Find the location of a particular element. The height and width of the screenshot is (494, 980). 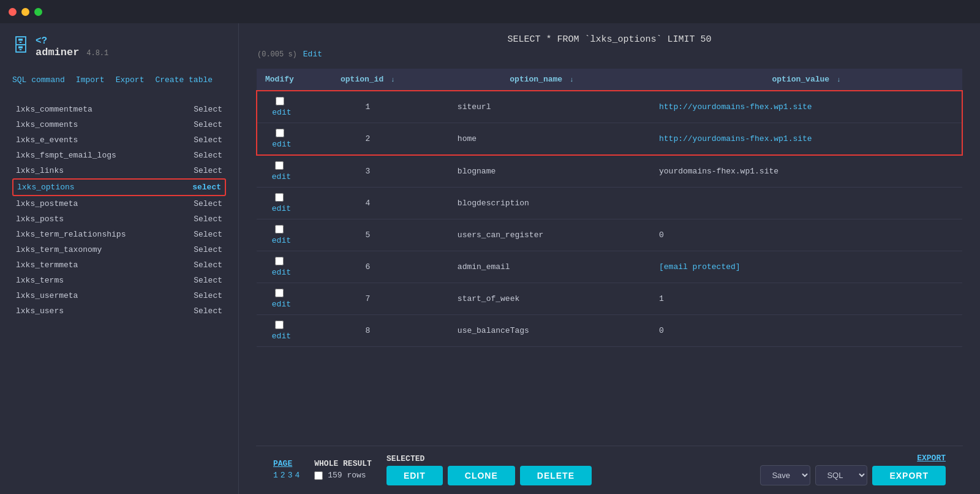

table-row: edit4blogdescription is located at coordinates (609, 203).